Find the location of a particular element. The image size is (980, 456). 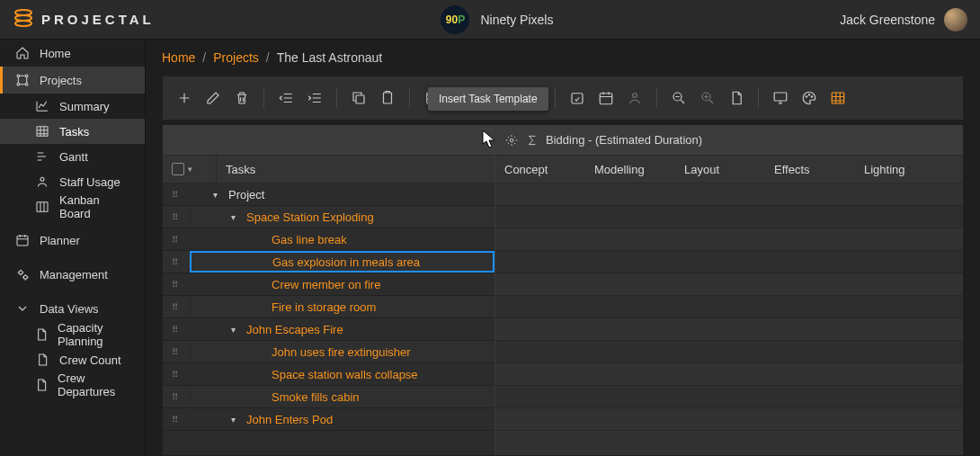

subnav-tasks: Tasks is located at coordinates (72, 131).